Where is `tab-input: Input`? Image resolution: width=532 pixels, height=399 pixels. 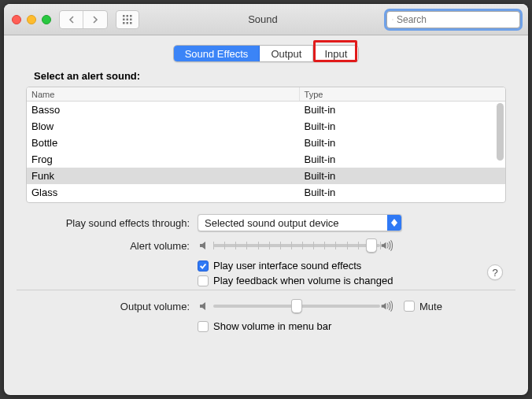
tab-input: Input is located at coordinates (335, 54).